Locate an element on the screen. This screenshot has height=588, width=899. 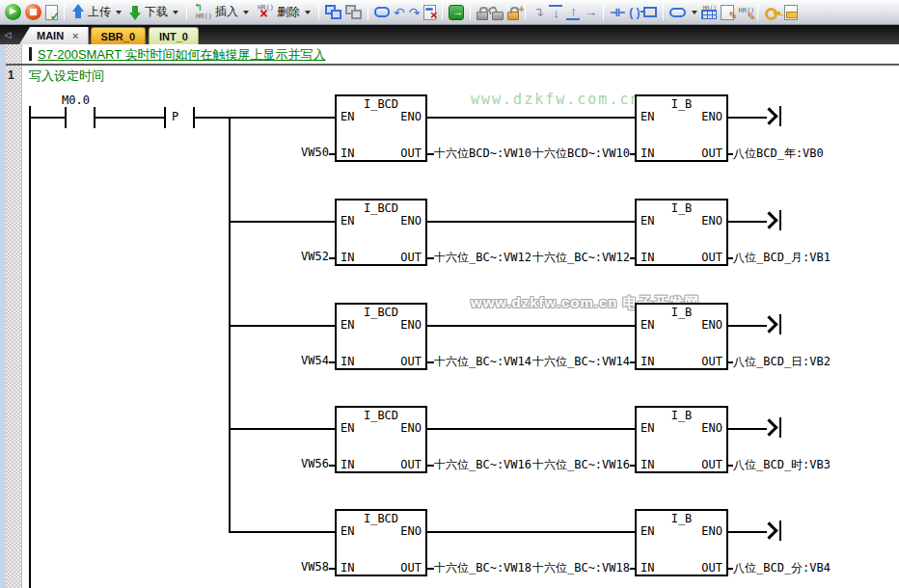
output-operand: 十六位_BC~:VW16 is located at coordinates (482, 465).